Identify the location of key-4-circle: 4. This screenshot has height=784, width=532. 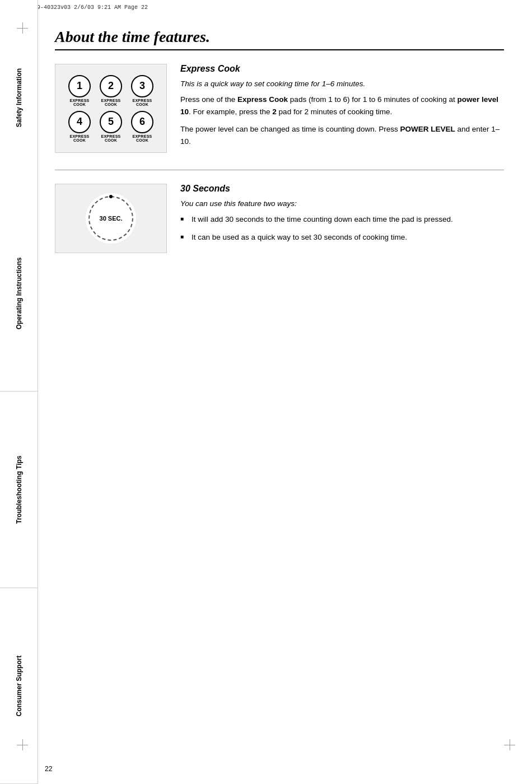
(80, 122).